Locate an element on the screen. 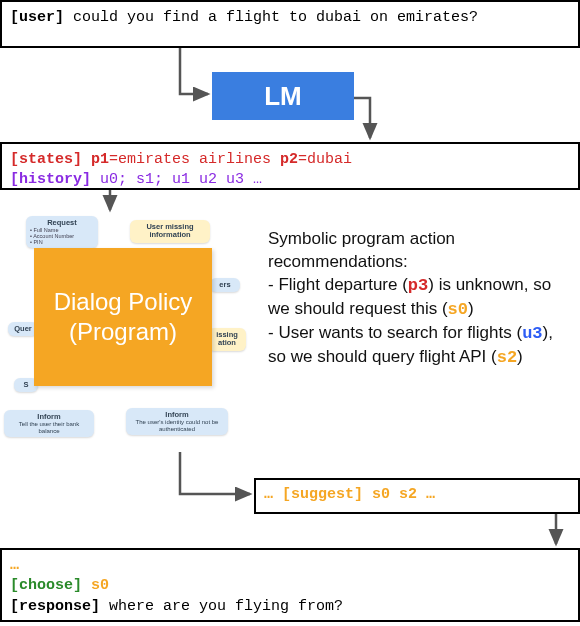  fc-request: Request • Full Name • Account Number • P… is located at coordinates (62, 232).